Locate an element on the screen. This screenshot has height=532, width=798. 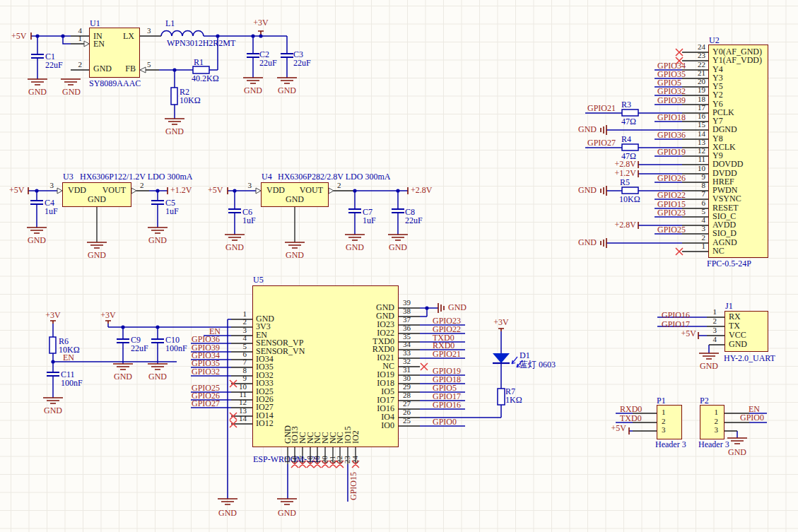
esp32-module-u5-pin-number: 38 is located at coordinates (407, 311).